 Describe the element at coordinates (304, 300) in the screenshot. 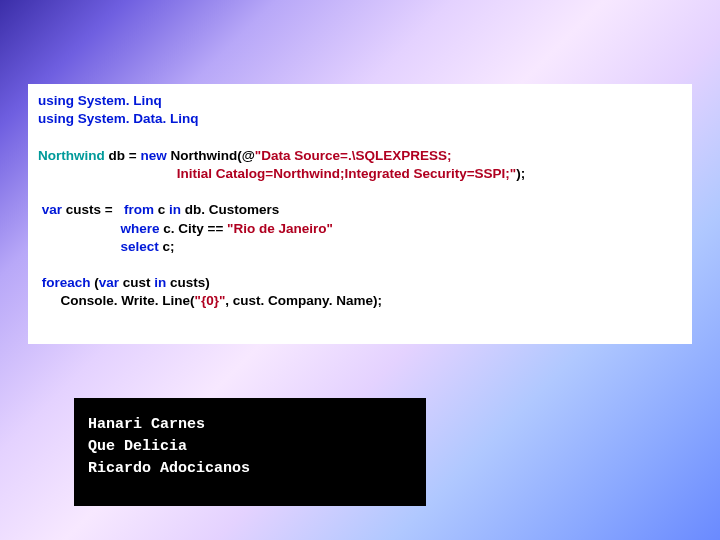

I see `code-text: , cust. Company. Name);` at that location.